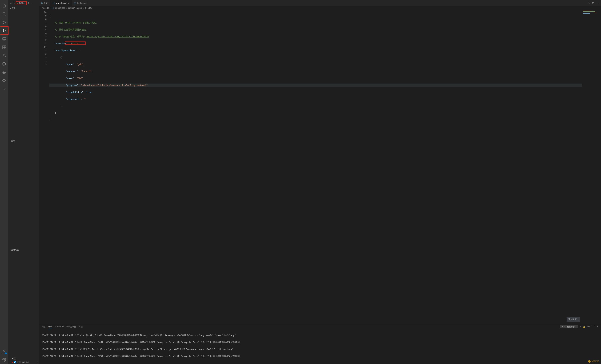 The height and width of the screenshot is (364, 601). I want to click on ptab-debug-console: 调试控制台, so click(71, 327).